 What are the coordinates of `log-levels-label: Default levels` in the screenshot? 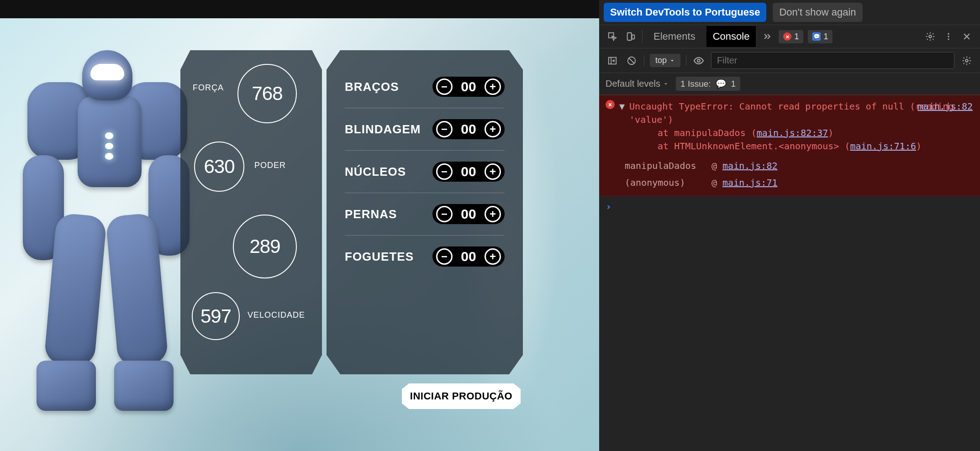 It's located at (633, 84).